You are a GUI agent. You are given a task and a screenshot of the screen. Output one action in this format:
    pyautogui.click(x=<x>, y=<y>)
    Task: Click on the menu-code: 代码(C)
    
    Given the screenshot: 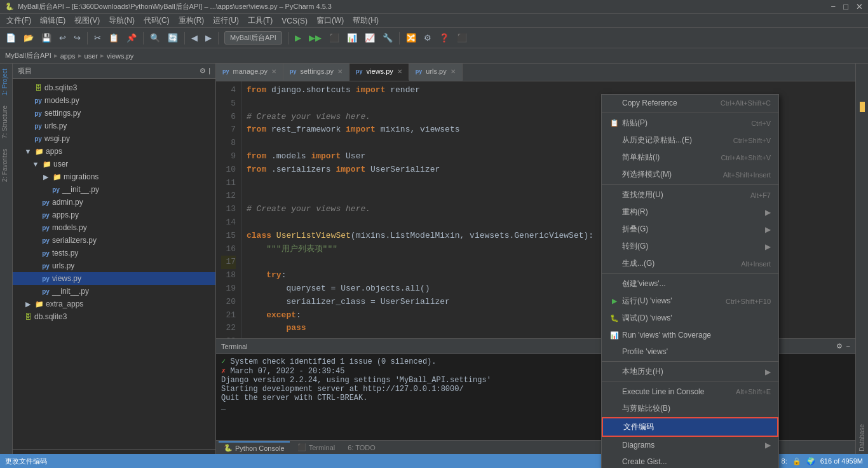 What is the action you would take?
    pyautogui.click(x=156, y=20)
    